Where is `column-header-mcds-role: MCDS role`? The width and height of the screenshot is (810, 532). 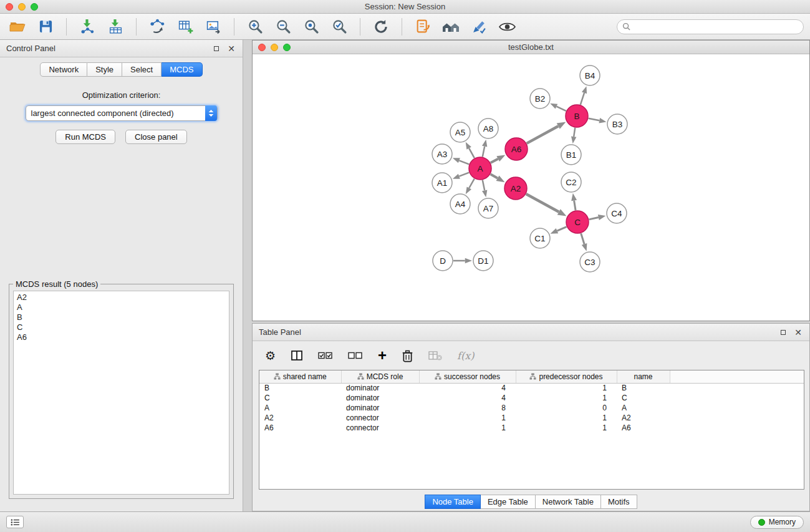
column-header-mcds-role: MCDS role is located at coordinates (380, 377).